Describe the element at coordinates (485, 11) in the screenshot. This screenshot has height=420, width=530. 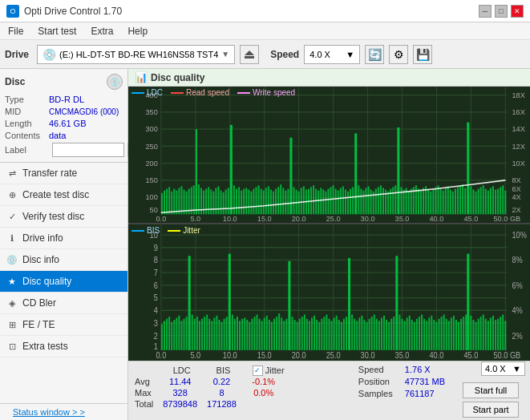
I see `minimize-button: ─` at that location.